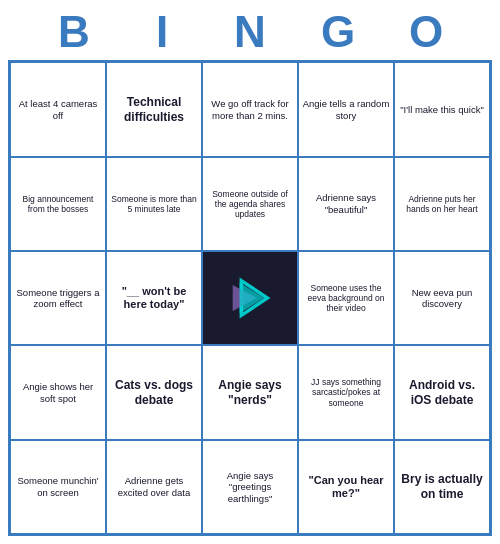 This screenshot has width=500, height=544. I want to click on cell-text: Someone triggers a zoom effect, so click(58, 298).